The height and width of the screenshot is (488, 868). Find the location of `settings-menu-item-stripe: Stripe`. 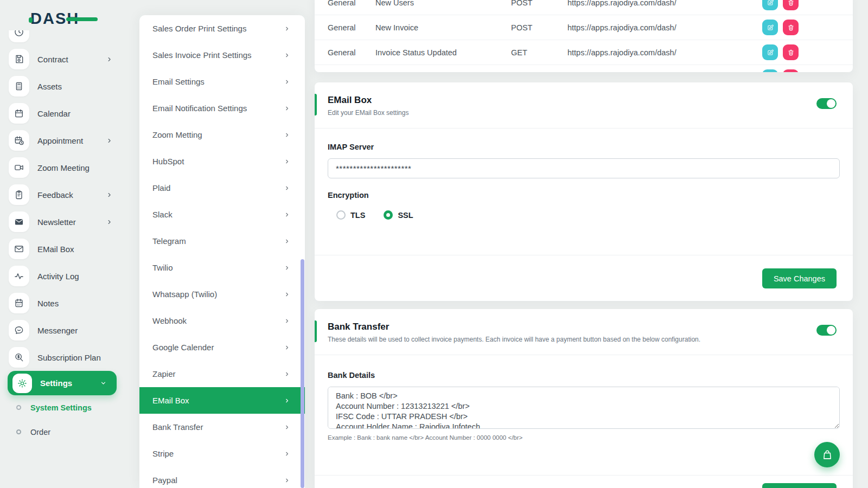

settings-menu-item-stripe: Stripe is located at coordinates (222, 453).